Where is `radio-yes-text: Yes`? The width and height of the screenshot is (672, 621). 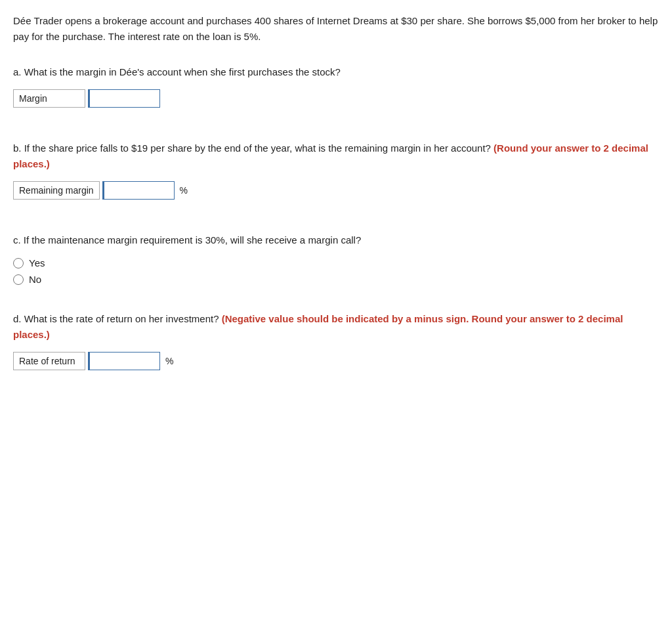 radio-yes-text: Yes is located at coordinates (37, 263).